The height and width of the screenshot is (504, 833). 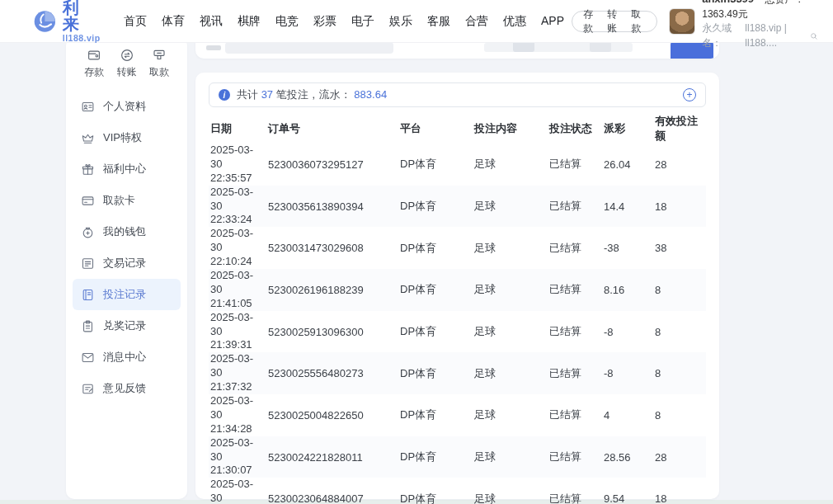 What do you see at coordinates (591, 21) in the screenshot?
I see `deposit-link: 存款` at bounding box center [591, 21].